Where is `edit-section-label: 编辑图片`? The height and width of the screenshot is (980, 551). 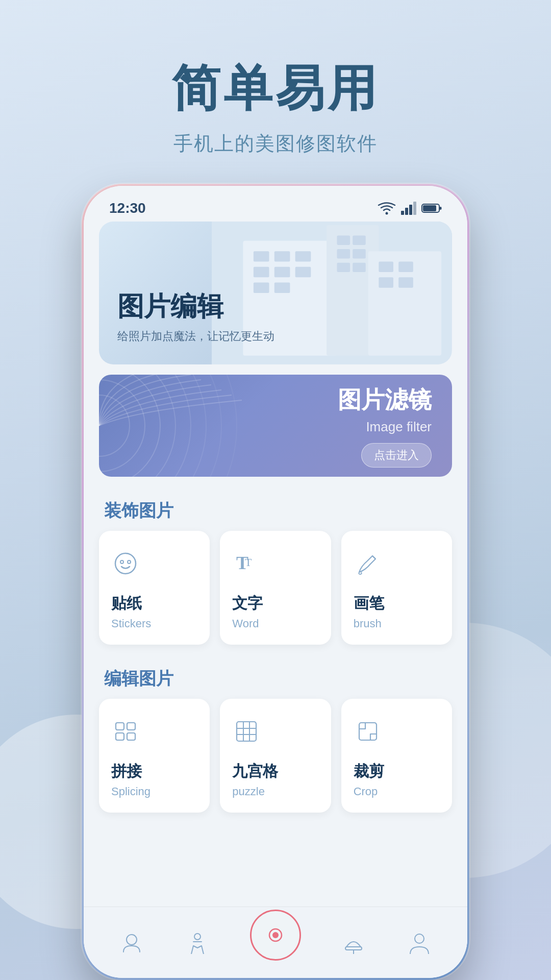 edit-section-label: 编辑图片 is located at coordinates (276, 677).